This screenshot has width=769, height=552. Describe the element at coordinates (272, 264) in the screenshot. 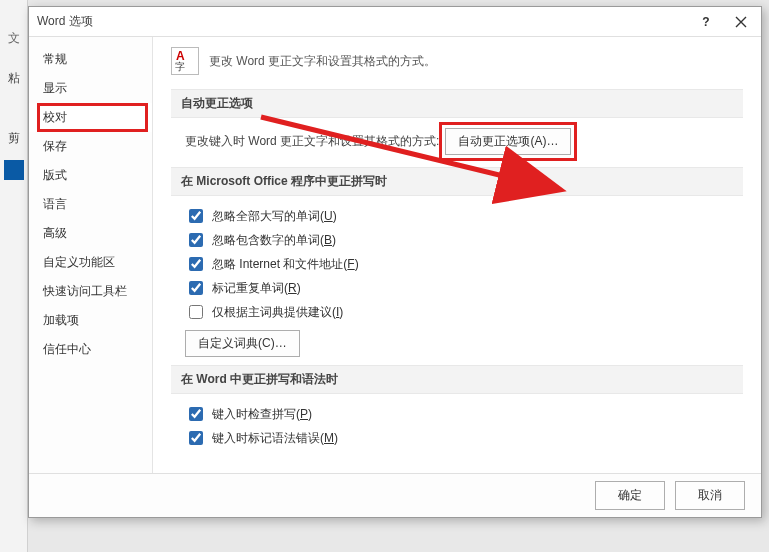

I see `office-spell-label-2: 忽略 Internet 和文件地址(F)` at that location.